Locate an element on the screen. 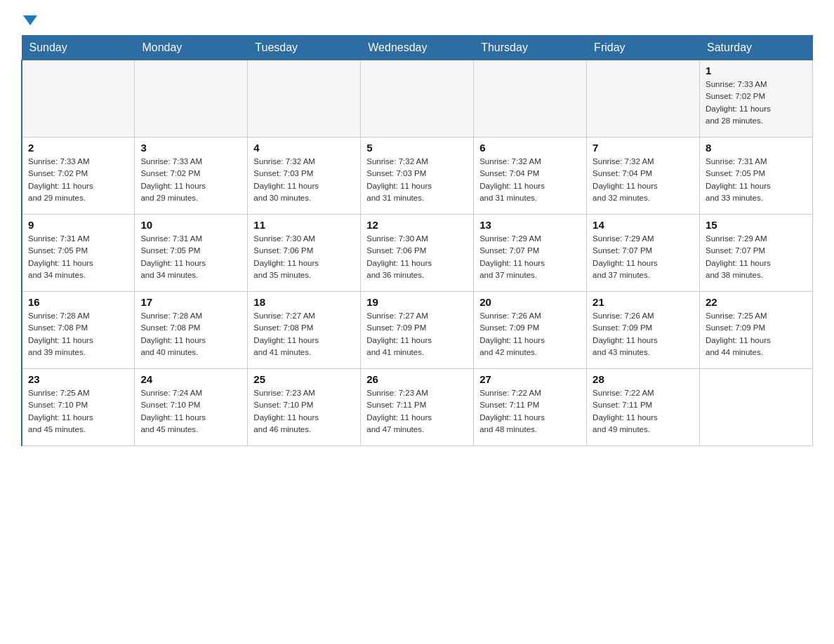  calendar-cell: 28Sunrise: 7:22 AMSunset: 7:11 PMDayligh… is located at coordinates (643, 408).